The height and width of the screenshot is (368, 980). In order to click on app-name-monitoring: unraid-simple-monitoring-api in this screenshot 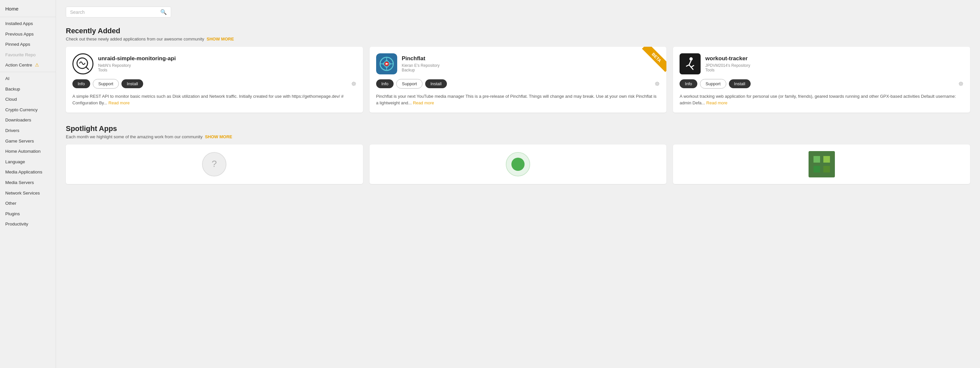, I will do `click(137, 59)`.